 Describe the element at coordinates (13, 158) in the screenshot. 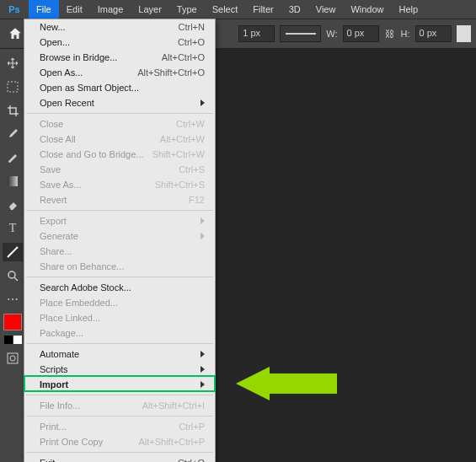

I see `brush-tool` at that location.